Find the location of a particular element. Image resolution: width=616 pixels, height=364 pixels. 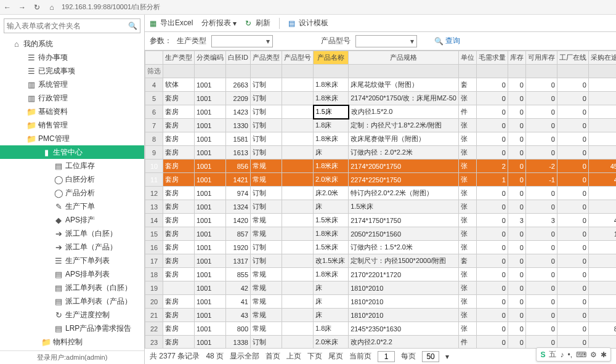

export-excel-button: ▦ 导出Excel is located at coordinates (171, 23).